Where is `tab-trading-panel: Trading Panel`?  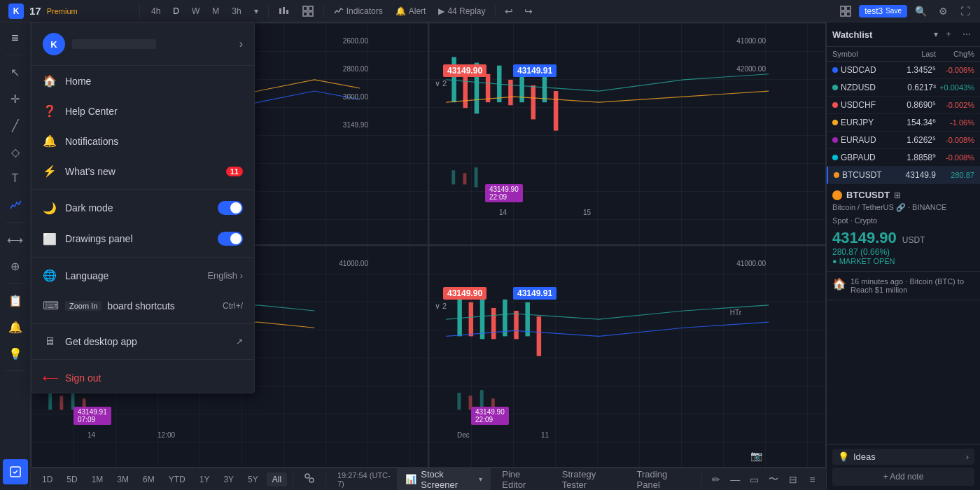
tab-trading-panel: Trading Panel is located at coordinates (662, 479).